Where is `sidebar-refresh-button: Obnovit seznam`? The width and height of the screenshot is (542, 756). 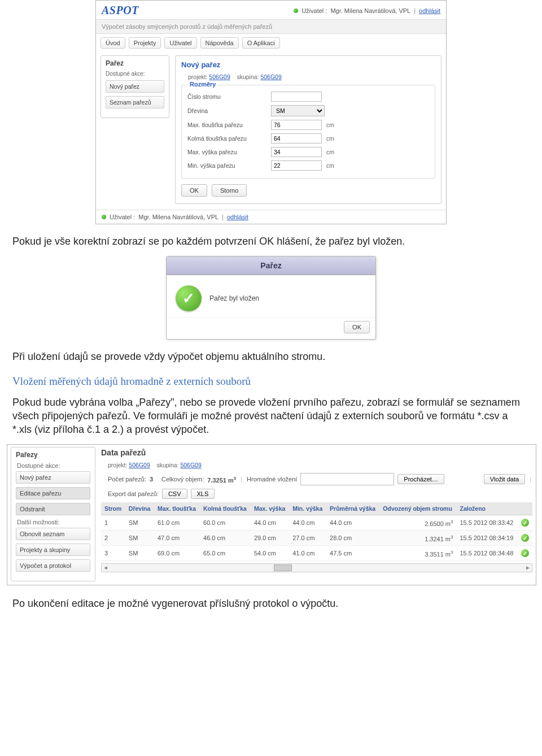
sidebar-refresh-button: Obnovit seznam is located at coordinates (53, 534).